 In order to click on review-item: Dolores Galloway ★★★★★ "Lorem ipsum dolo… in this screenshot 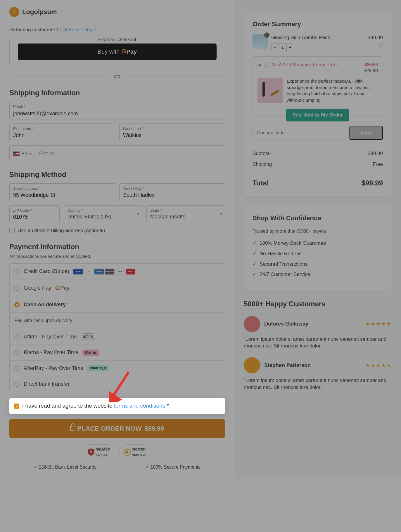, I will do `click(318, 333)`.